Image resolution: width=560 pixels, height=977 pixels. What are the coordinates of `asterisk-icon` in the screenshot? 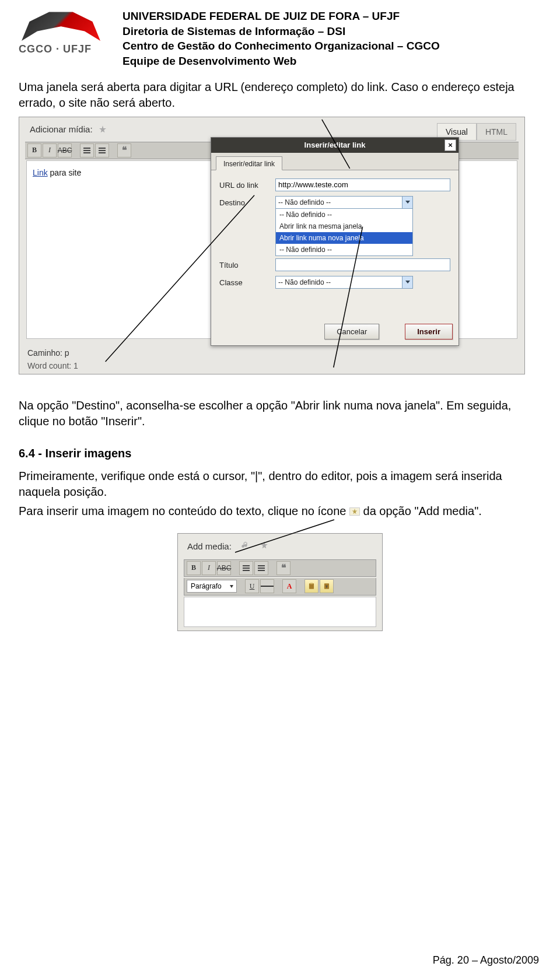 It's located at (355, 512).